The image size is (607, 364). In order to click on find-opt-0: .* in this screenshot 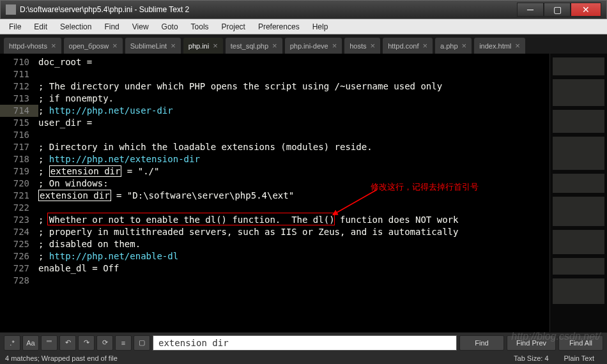, I will do `click(12, 343)`.